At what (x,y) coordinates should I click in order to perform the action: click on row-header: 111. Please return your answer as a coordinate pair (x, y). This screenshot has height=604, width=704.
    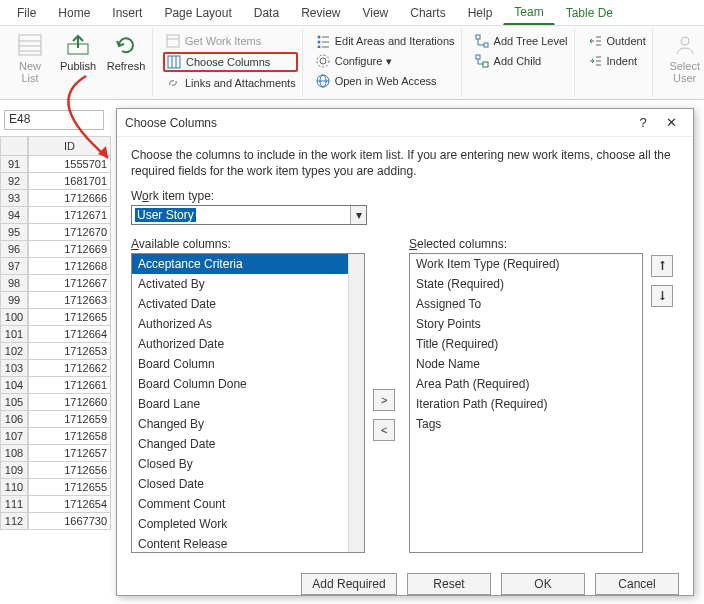
    Looking at the image, I should click on (14, 504).